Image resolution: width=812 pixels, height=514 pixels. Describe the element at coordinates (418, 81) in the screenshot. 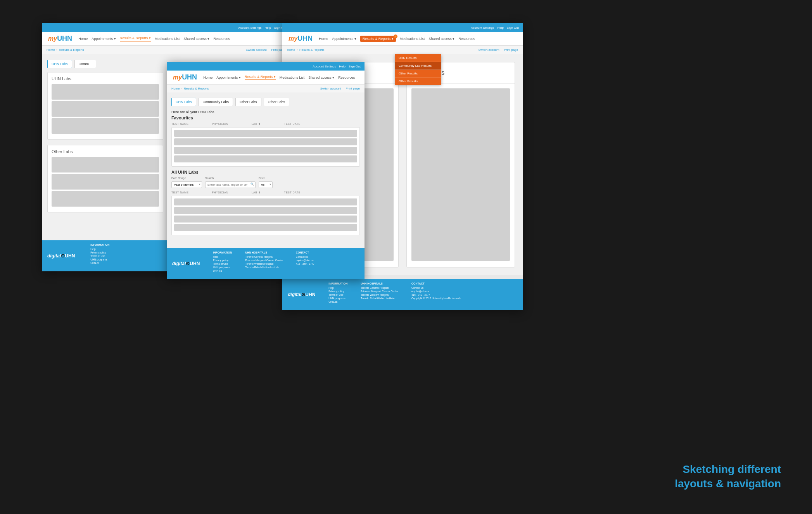

I see `right-dropdown-other-2: Other Results` at that location.